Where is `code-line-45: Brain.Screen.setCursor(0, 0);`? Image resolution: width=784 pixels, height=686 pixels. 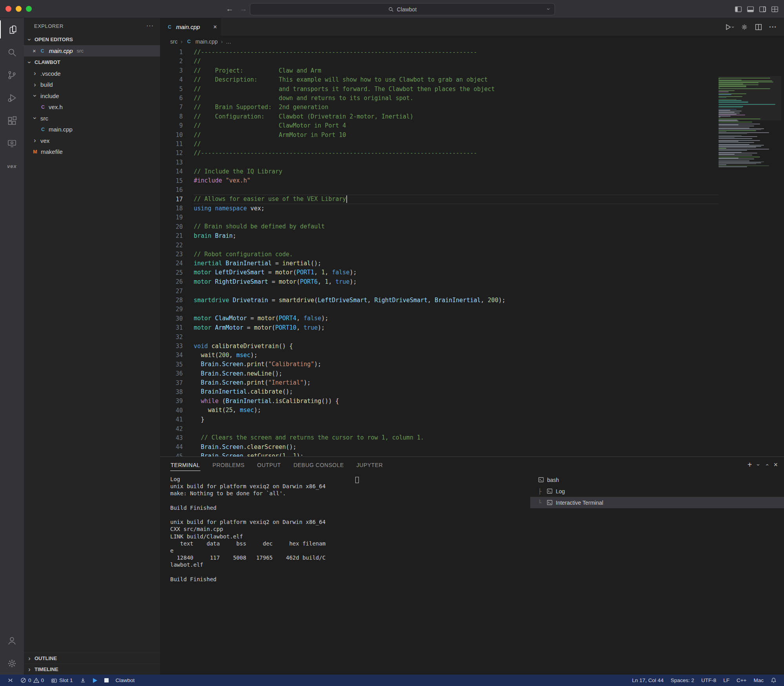
code-line-45: Brain.Screen.setCursor(0, 0); is located at coordinates (456, 454).